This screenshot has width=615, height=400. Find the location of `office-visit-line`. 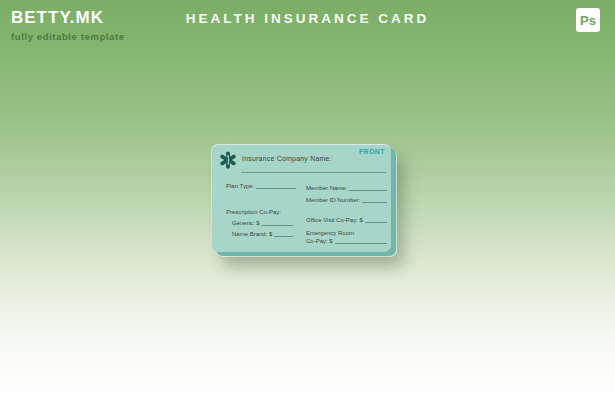

office-visit-line is located at coordinates (376, 220).